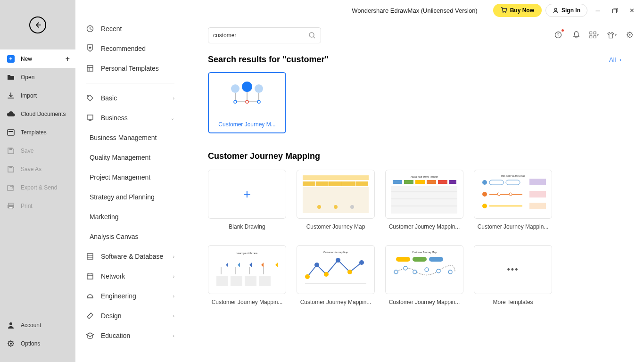 This screenshot has height=362, width=644. What do you see at coordinates (130, 276) in the screenshot?
I see `mid-item-network: Network ›` at bounding box center [130, 276].